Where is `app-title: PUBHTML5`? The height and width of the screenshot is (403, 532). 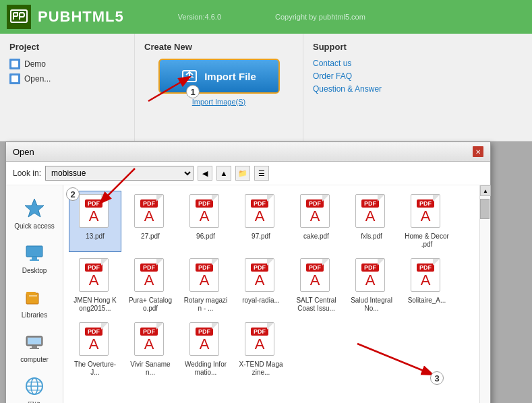 app-title: PUBHTML5 is located at coordinates (81, 17).